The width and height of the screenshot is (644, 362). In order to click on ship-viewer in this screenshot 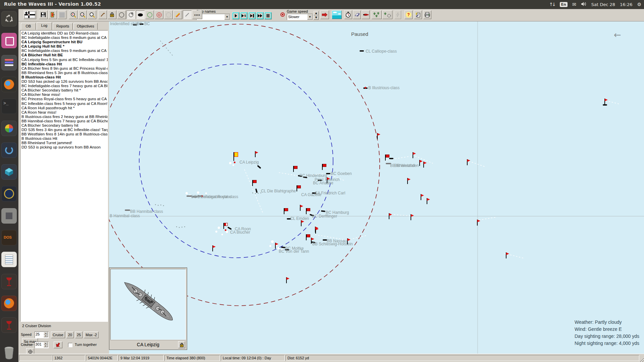, I will do `click(148, 304)`.